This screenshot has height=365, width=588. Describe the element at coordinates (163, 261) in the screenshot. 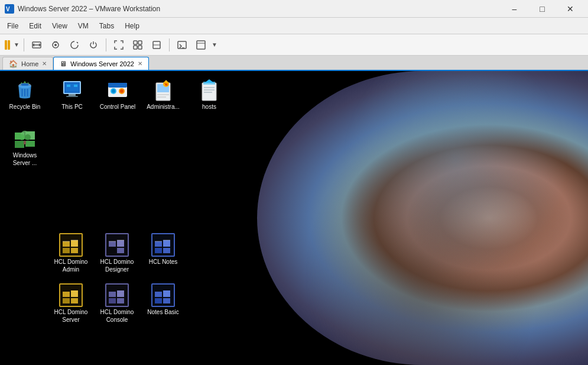

I see `hcl-notes-label: HCL Notes` at that location.